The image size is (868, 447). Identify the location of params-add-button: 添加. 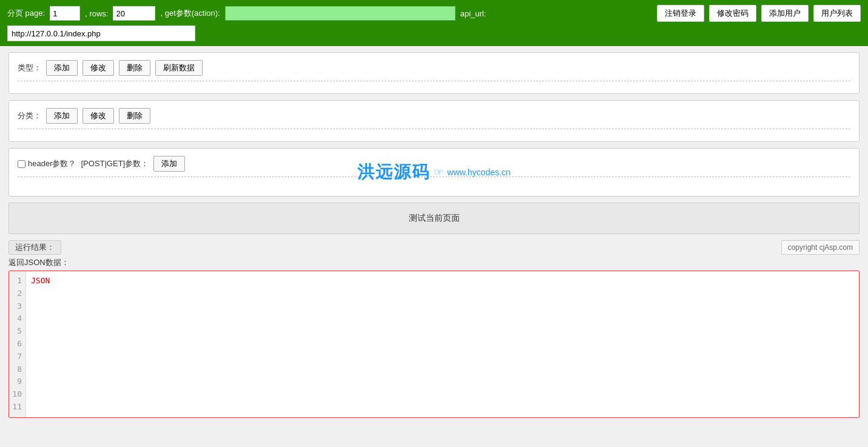
(169, 164).